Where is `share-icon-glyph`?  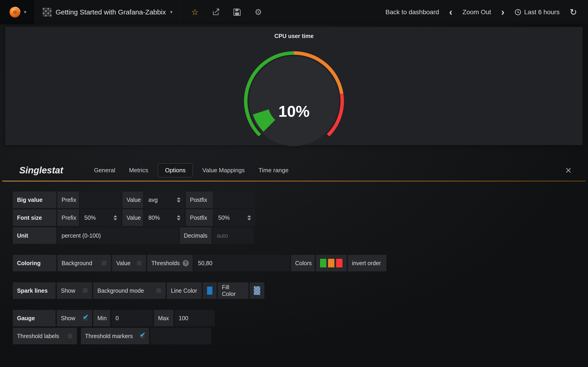 share-icon-glyph is located at coordinates (216, 12).